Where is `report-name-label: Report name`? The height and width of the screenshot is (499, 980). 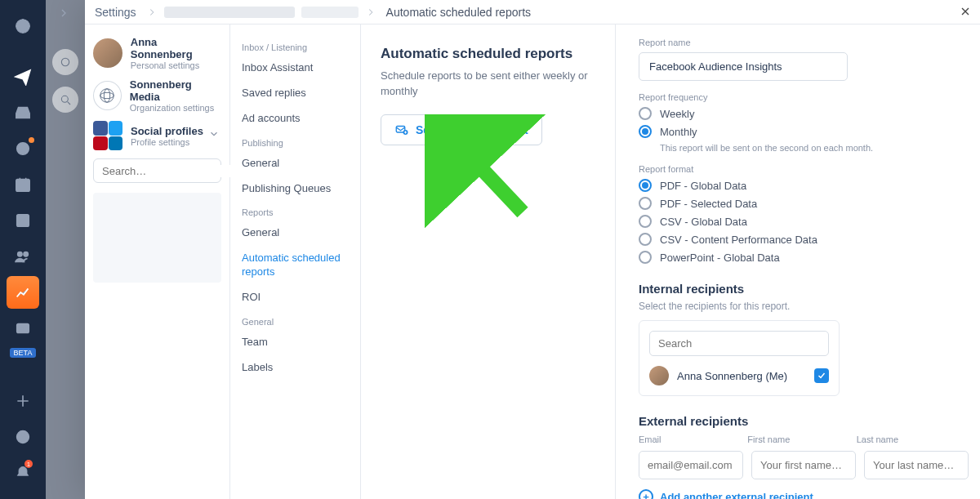
report-name-label: Report name is located at coordinates (798, 42).